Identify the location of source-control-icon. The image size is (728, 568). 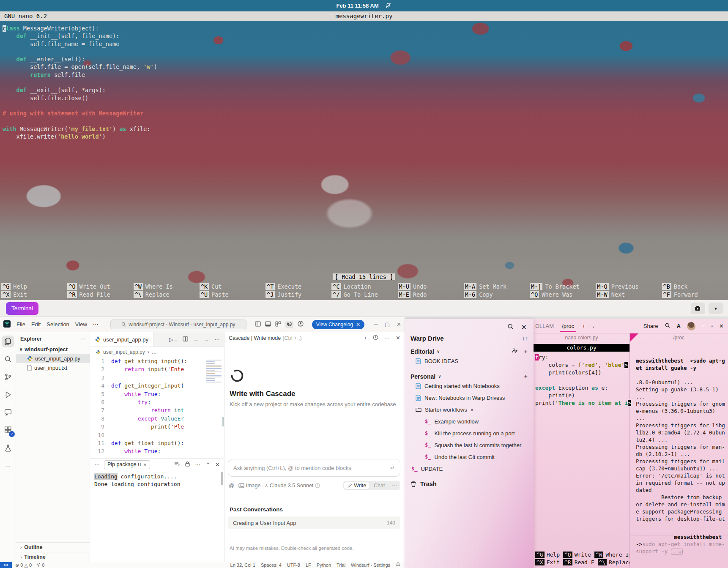
(8, 377).